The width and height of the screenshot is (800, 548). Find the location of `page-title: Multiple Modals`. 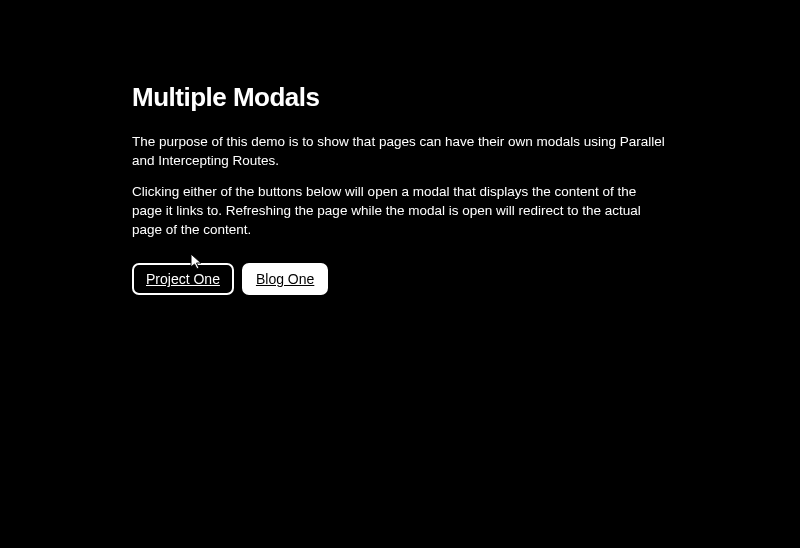

page-title: Multiple Modals is located at coordinates (400, 98).